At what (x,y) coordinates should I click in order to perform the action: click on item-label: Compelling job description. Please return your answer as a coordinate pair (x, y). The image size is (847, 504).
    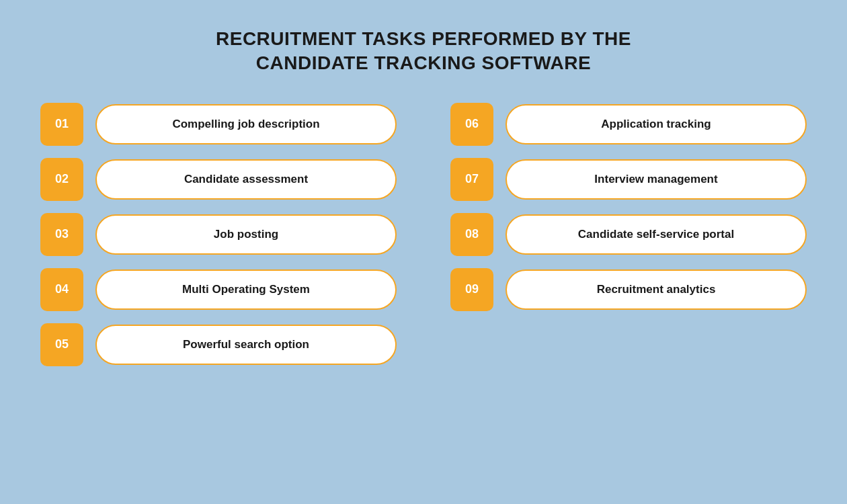
    Looking at the image, I should click on (246, 124).